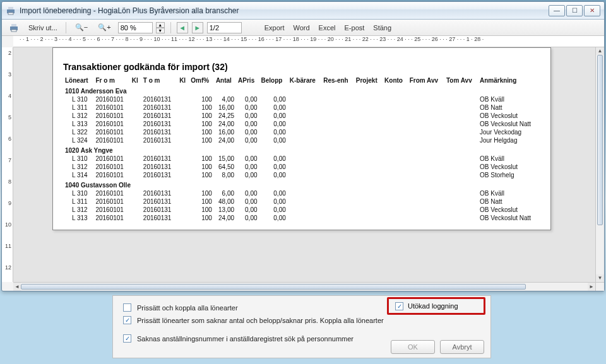 Image resolution: width=606 pixels, height=364 pixels. What do you see at coordinates (43, 28) in the screenshot?
I see `print-button: Skriv ut...` at bounding box center [43, 28].